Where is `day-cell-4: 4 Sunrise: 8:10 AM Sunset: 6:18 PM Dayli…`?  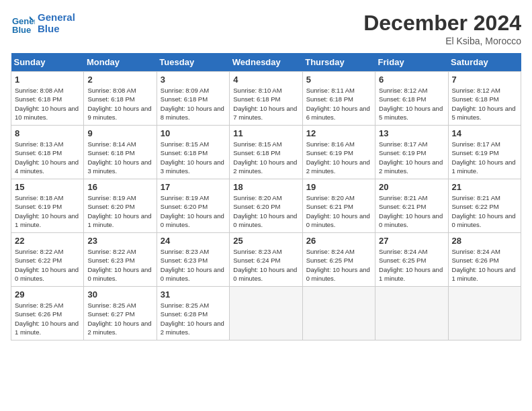 day-cell-4: 4 Sunrise: 8:10 AM Sunset: 6:18 PM Dayli… is located at coordinates (266, 99).